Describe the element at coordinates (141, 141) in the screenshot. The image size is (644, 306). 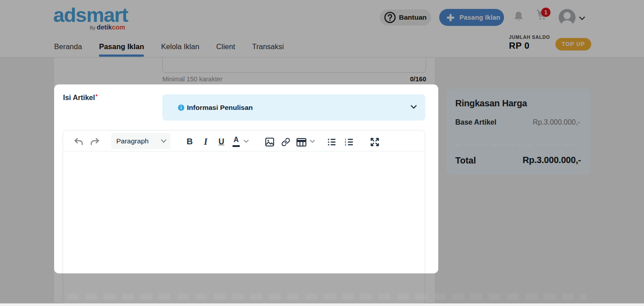
I see `paragraph-format-select: Paragraph` at that location.